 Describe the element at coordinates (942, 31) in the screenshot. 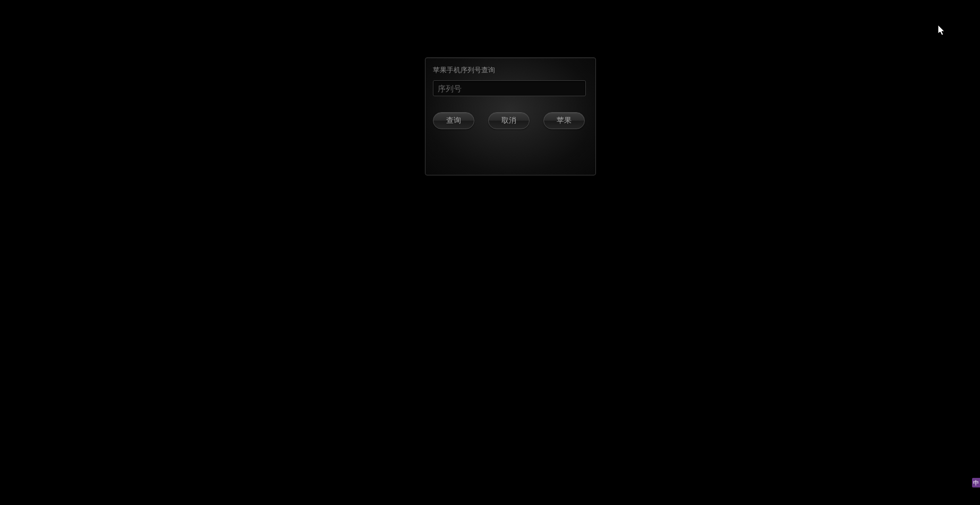

I see `mouse-cursor-icon` at that location.